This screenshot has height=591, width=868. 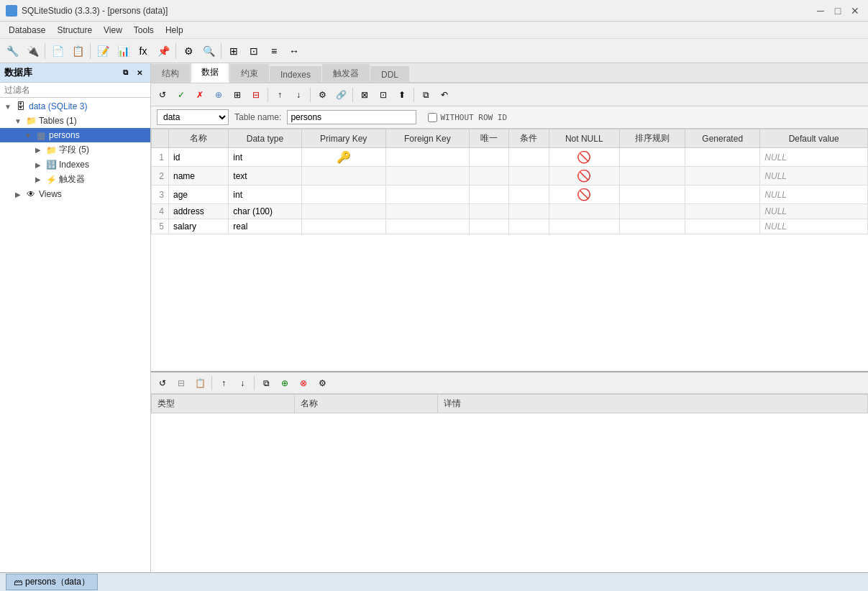 I want to click on status-tab: 🗃 persons（data）, so click(x=52, y=582).